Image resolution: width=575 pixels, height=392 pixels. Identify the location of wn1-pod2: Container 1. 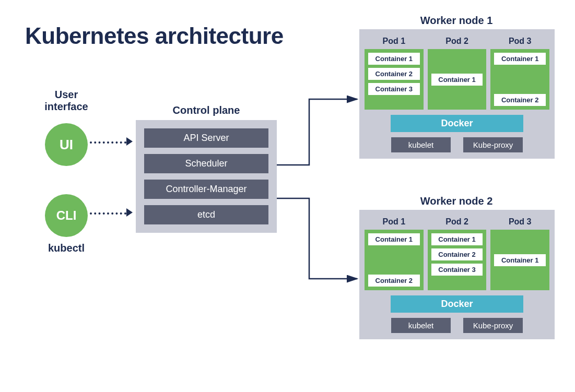
(457, 79).